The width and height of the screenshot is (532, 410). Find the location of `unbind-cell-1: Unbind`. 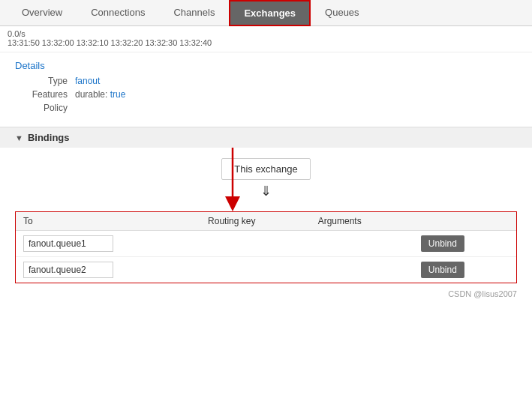

unbind-cell-1: Unbind is located at coordinates (465, 244).